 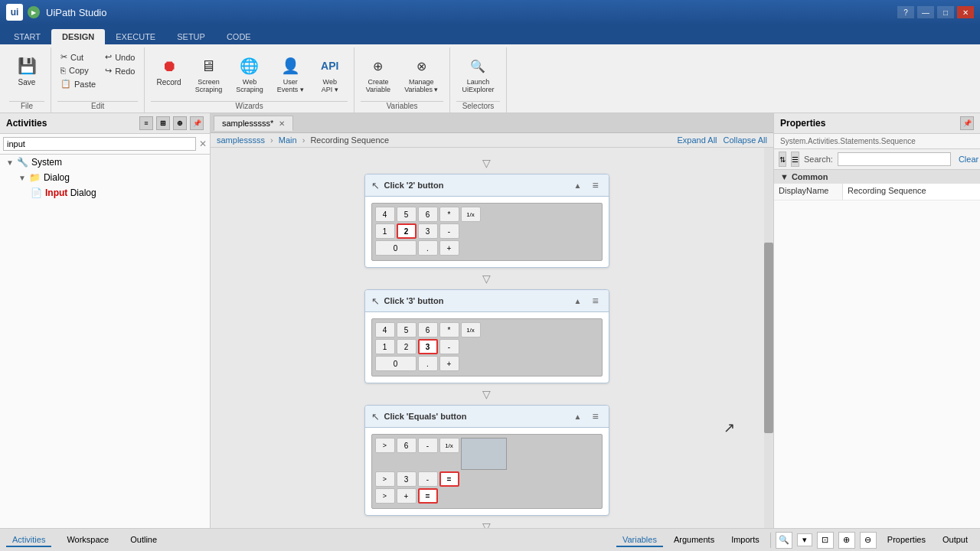 What do you see at coordinates (119, 57) in the screenshot?
I see `undo-button: ↩ Undo` at bounding box center [119, 57].